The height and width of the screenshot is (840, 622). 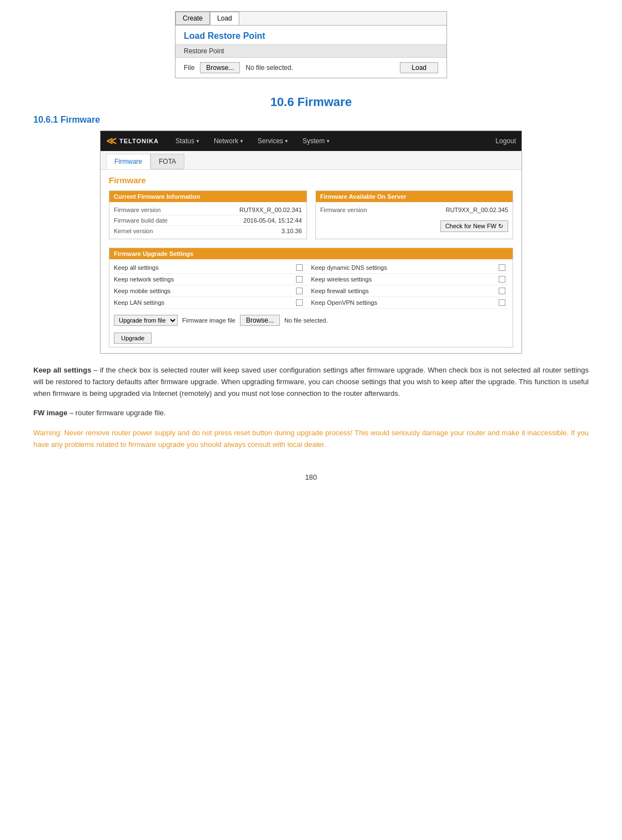 What do you see at coordinates (287, 141) in the screenshot?
I see `services-arrow-icon: ▼` at bounding box center [287, 141].